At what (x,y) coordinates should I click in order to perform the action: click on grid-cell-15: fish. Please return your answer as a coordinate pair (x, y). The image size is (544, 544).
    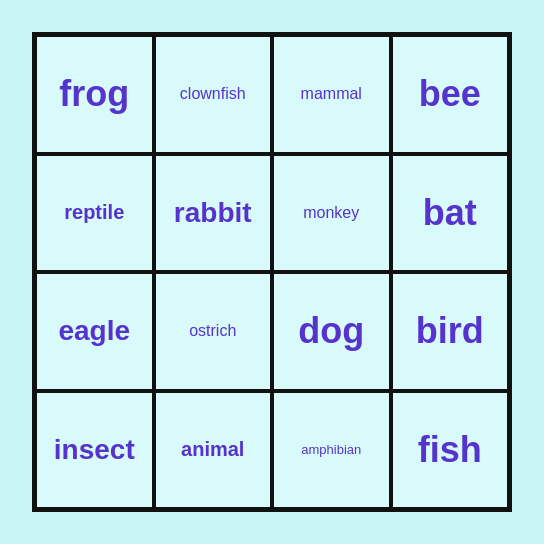
    Looking at the image, I should click on (450, 450).